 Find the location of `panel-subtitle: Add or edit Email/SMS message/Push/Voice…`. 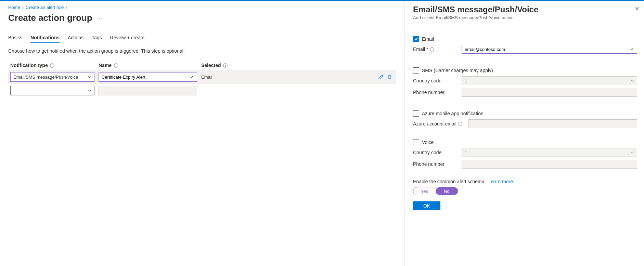

panel-subtitle: Add or edit Email/SMS message/Push/Voice… is located at coordinates (525, 18).